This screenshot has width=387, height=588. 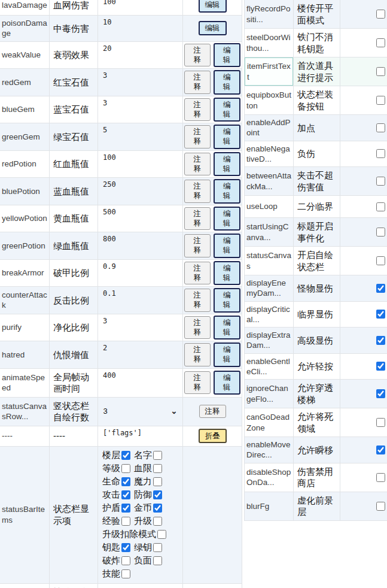 I want to click on status-bar-item: 攻击, so click(x=116, y=495).